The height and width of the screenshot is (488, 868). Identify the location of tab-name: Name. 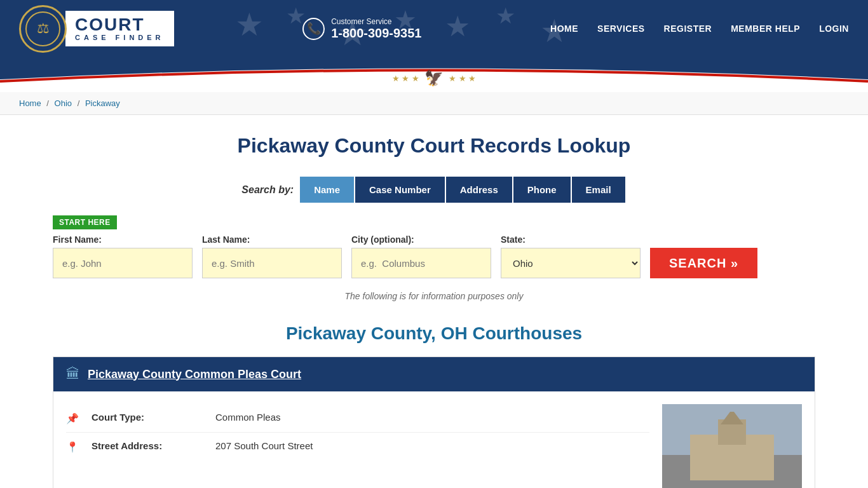
(327, 189).